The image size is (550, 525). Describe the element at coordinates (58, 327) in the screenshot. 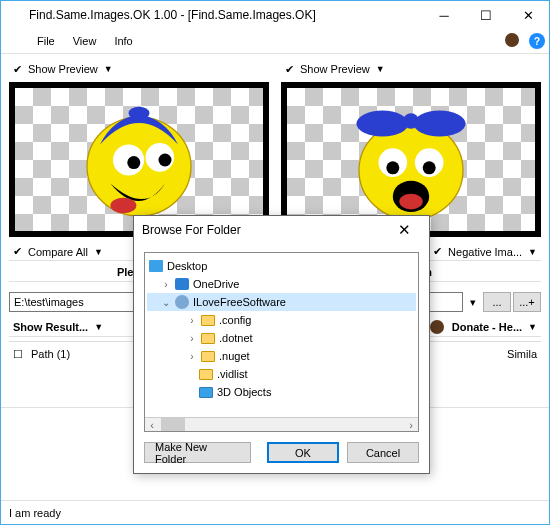

I see `show-results-toggle: Show Result... ▼` at that location.